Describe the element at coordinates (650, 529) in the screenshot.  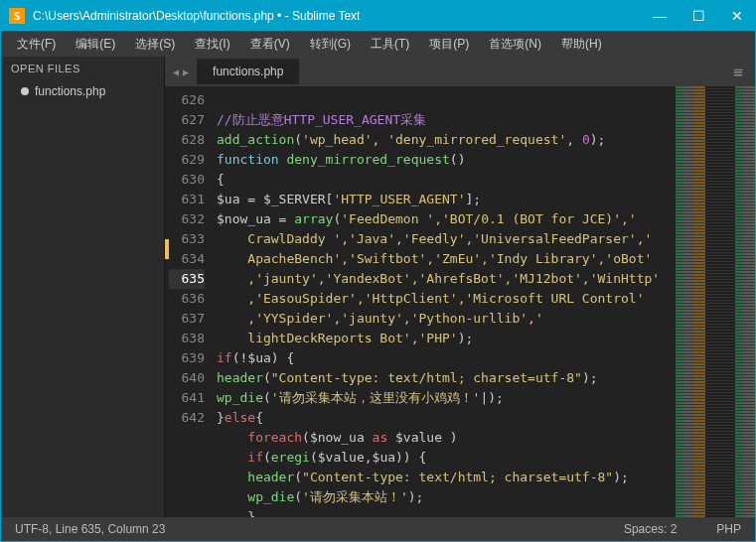
I see `status-spaces: Spaces: 2` at that location.